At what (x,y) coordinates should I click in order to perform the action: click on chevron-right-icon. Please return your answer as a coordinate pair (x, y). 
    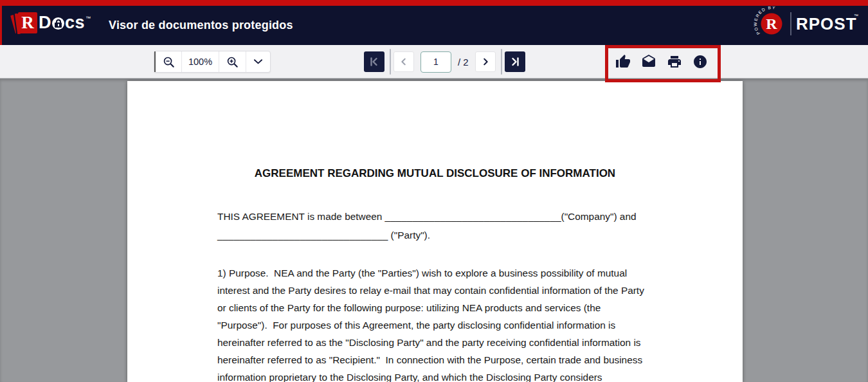
    Looking at the image, I should click on (485, 62).